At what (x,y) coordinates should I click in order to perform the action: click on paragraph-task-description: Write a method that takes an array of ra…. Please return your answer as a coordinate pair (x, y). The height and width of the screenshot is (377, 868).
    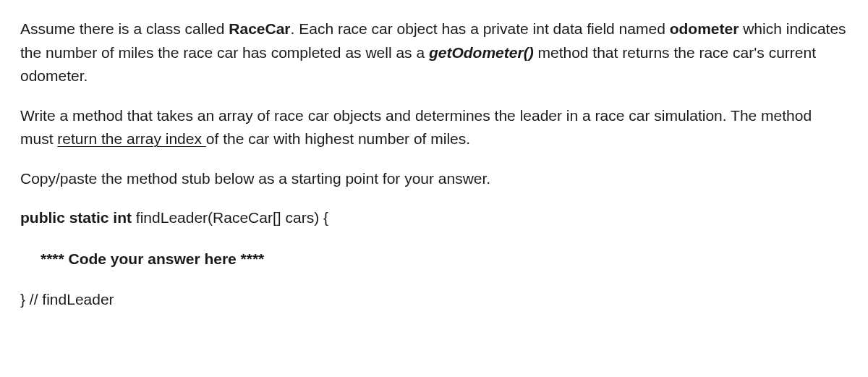
    Looking at the image, I should click on (434, 127).